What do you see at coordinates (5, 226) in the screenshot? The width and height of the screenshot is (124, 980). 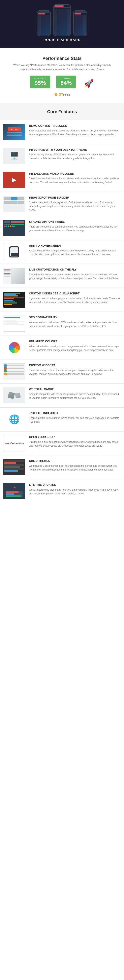 I see `color-dot-red` at bounding box center [5, 226].